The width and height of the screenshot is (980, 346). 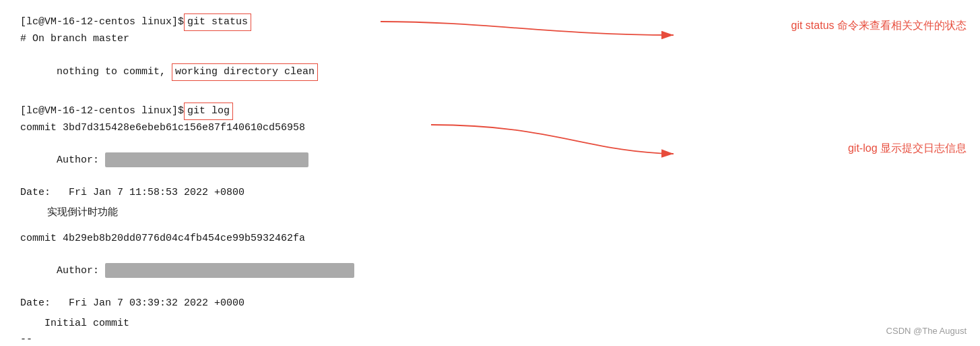 What do you see at coordinates (504, 213) in the screenshot?
I see `commit1-msg: 实现倒计时功能` at bounding box center [504, 213].